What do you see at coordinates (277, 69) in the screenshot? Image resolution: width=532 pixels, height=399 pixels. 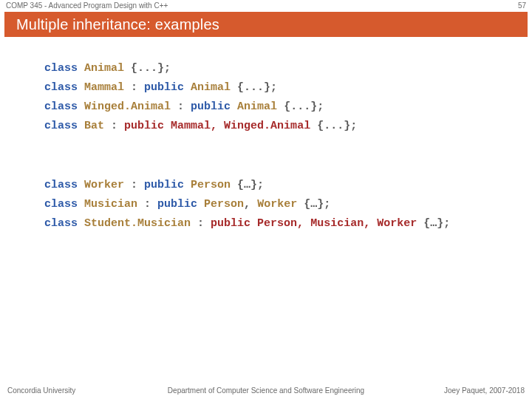 I see `code-line: class Animal {...};` at bounding box center [277, 69].